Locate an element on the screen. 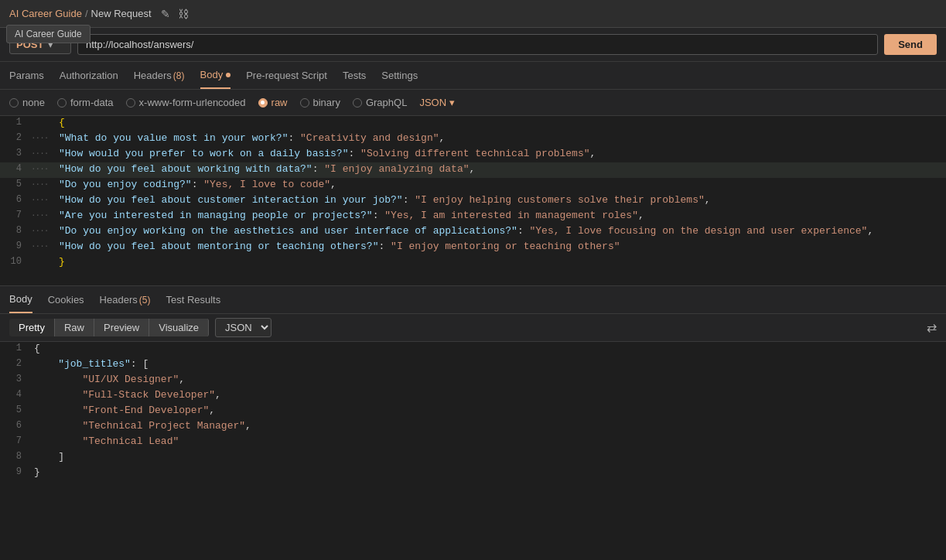 The image size is (946, 560). line-number: 3 is located at coordinates (15, 153).